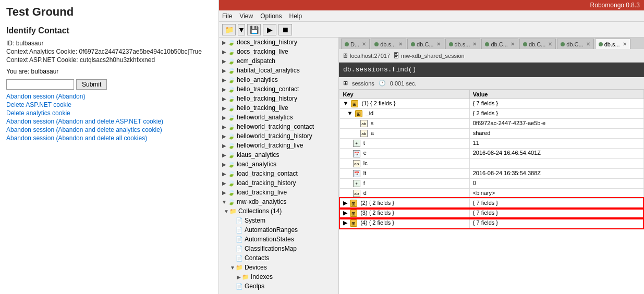 The image size is (644, 294). I want to click on tree-item-contacts: 📄 Contacts, so click(278, 258).